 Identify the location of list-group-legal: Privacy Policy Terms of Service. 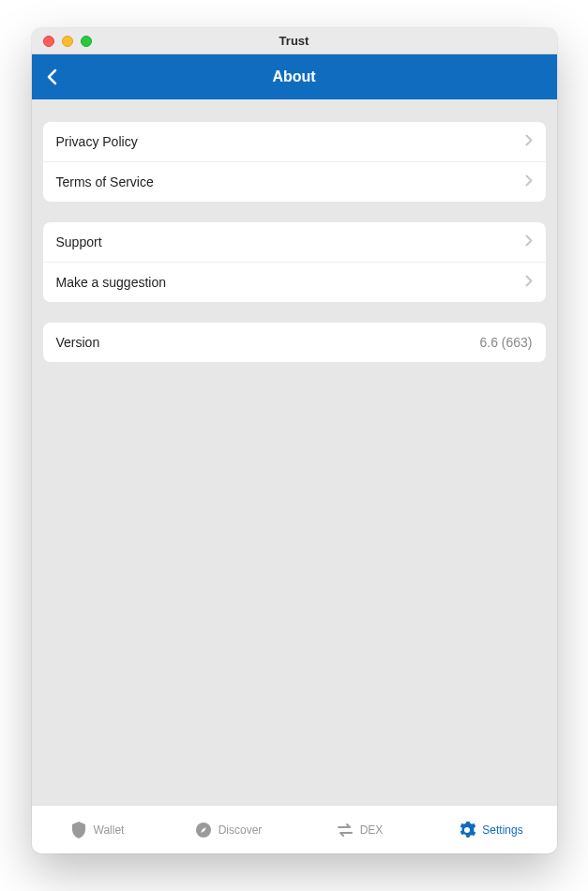
(294, 161).